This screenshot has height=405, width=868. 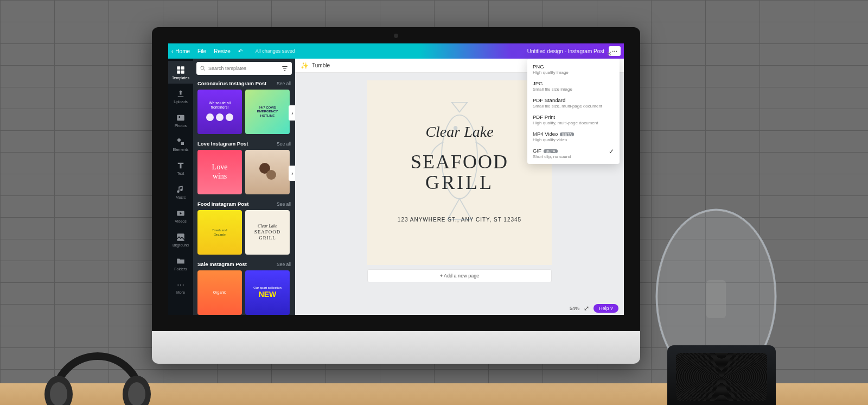 I want to click on rail-label: Photos, so click(x=181, y=126).